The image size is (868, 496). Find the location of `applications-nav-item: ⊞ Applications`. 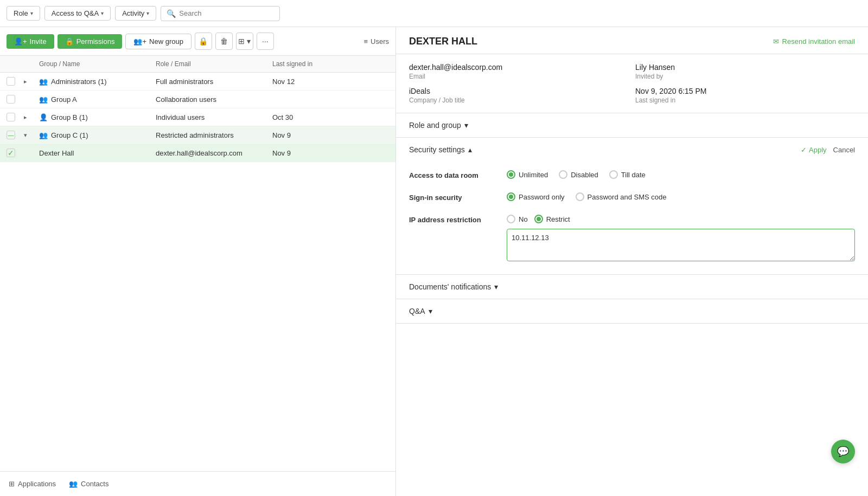

applications-nav-item: ⊞ Applications is located at coordinates (33, 484).